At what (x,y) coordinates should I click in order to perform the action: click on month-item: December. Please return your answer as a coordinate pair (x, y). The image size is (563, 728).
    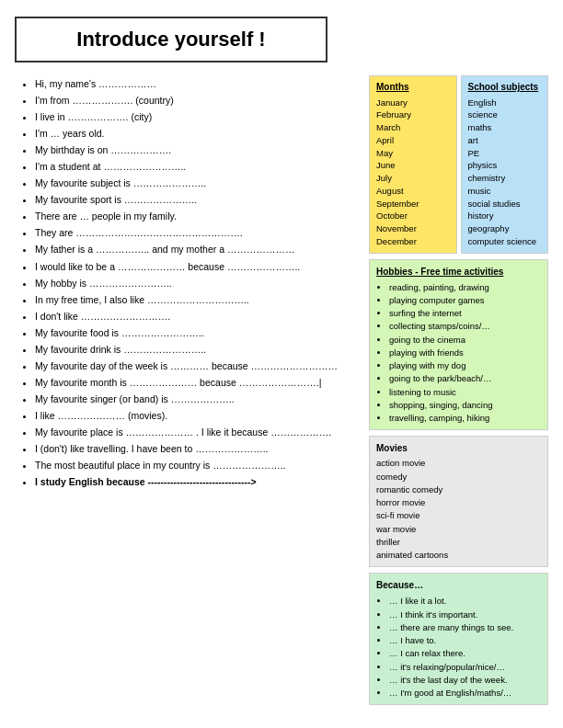
    Looking at the image, I should click on (413, 242).